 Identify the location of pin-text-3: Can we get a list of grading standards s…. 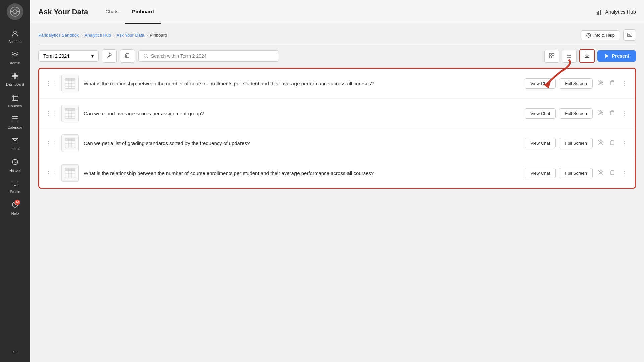
(302, 143).